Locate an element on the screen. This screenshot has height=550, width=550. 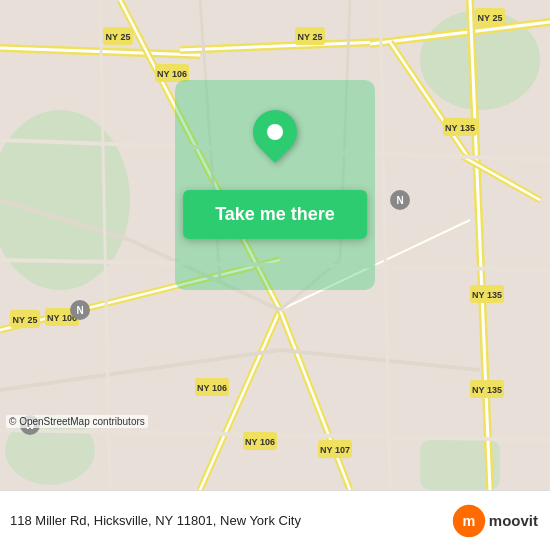
moovit-logo: m moovit is located at coordinates (494, 521).